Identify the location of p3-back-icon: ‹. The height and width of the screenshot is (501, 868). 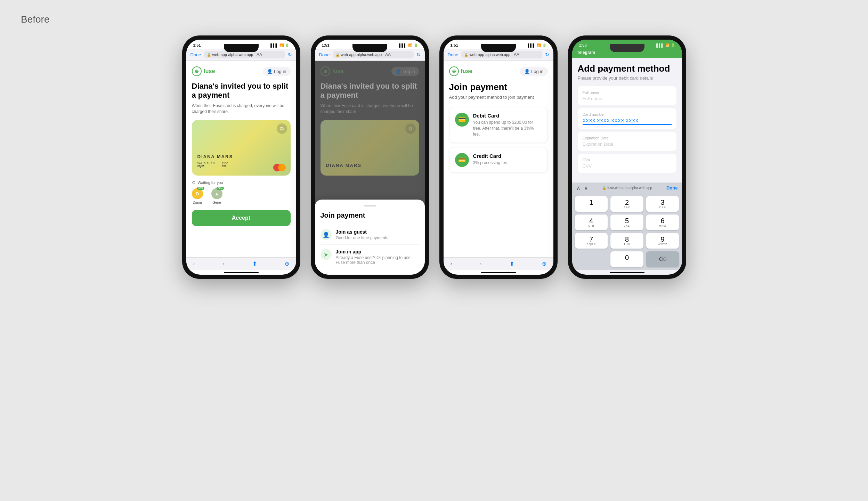
(451, 264).